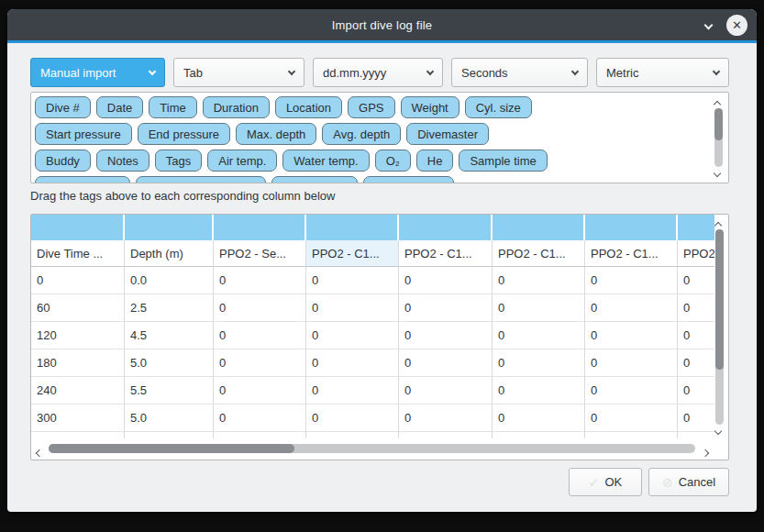  What do you see at coordinates (382, 26) in the screenshot?
I see `window-title: Import dive log file` at bounding box center [382, 26].